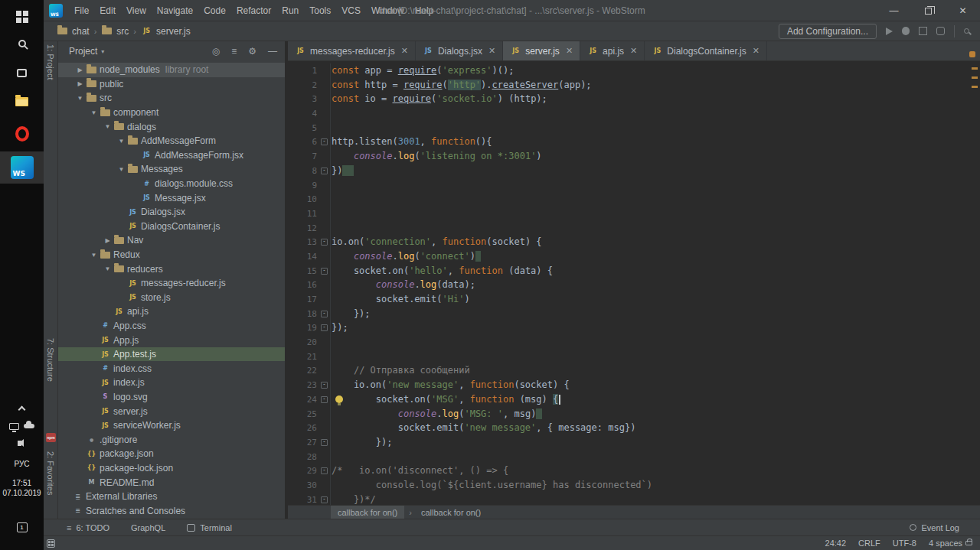 This screenshot has height=550, width=980. What do you see at coordinates (165, 31) in the screenshot?
I see `nav-crumb-server-js: JSserver.js` at bounding box center [165, 31].